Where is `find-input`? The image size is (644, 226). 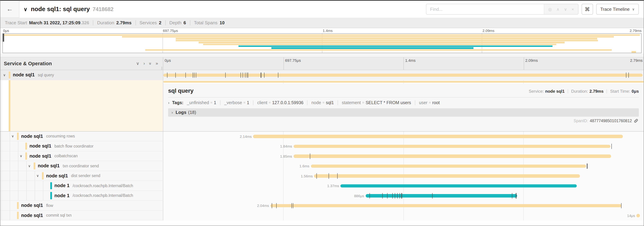
find-input is located at coordinates (485, 9).